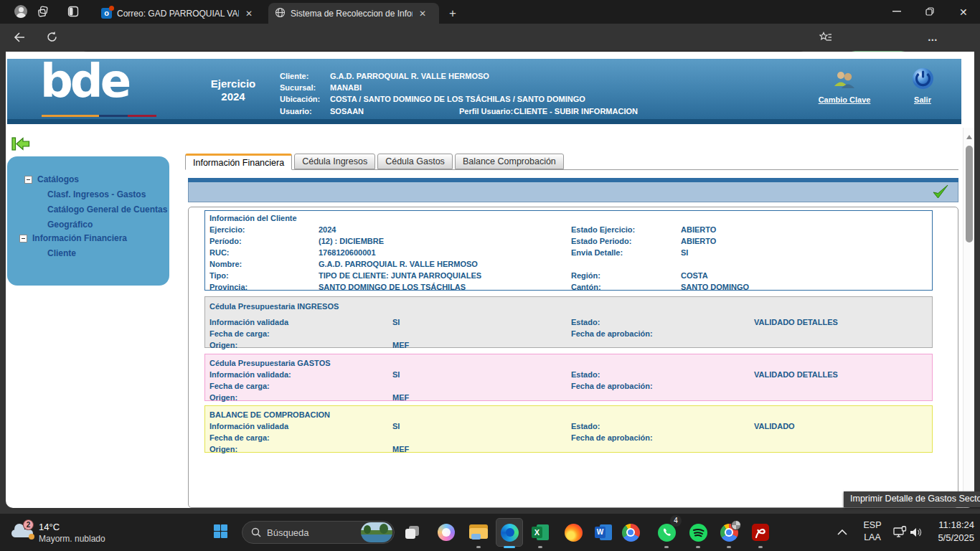 Image resolution: width=980 pixels, height=551 pixels. I want to click on browser-tab-sistema: Sistema de Recoleccion de Inform ✕, so click(354, 13).